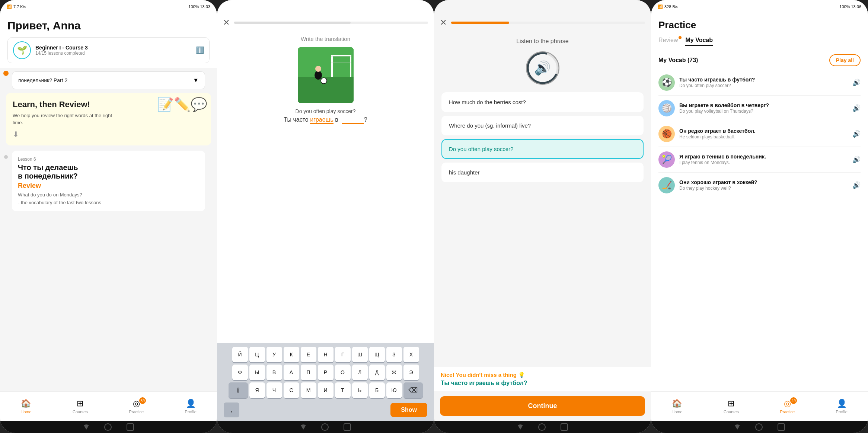 The image size is (868, 433). What do you see at coordinates (26, 406) in the screenshot?
I see `nav-home-1: 🏠 Home` at bounding box center [26, 406].